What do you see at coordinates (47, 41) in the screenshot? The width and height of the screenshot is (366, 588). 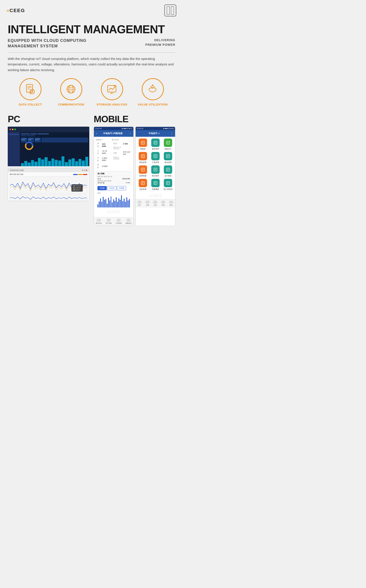 I see `subtitle-line1: EQUIPPED WITH CLOUD COMPUTING` at bounding box center [47, 41].